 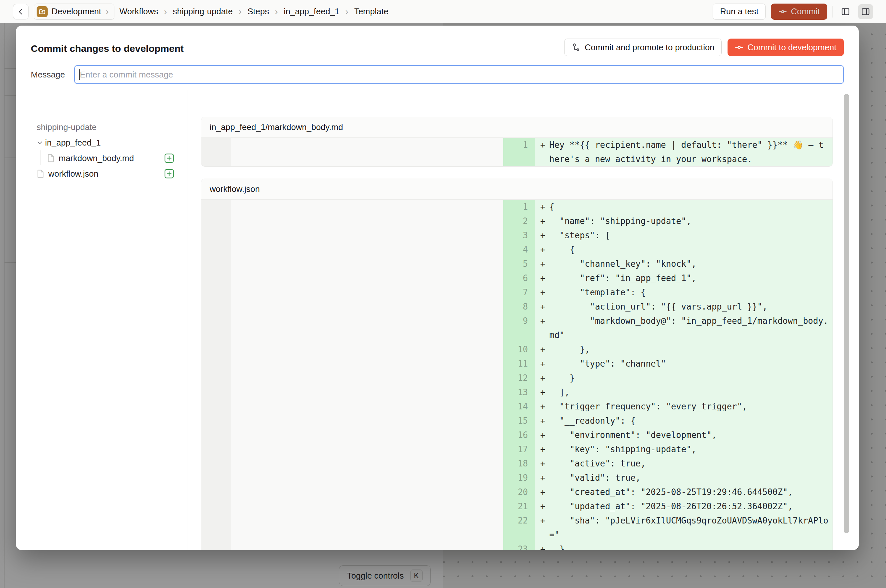 I want to click on diff-line: 4 + {, so click(x=517, y=250).